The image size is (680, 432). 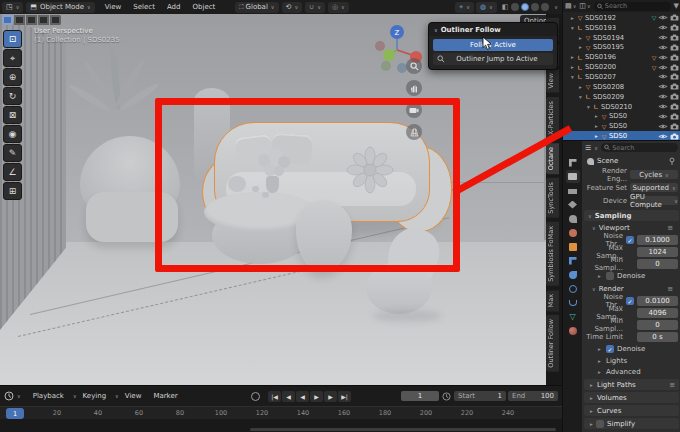 I want to click on modifiers-tab-icon, so click(x=573, y=260).